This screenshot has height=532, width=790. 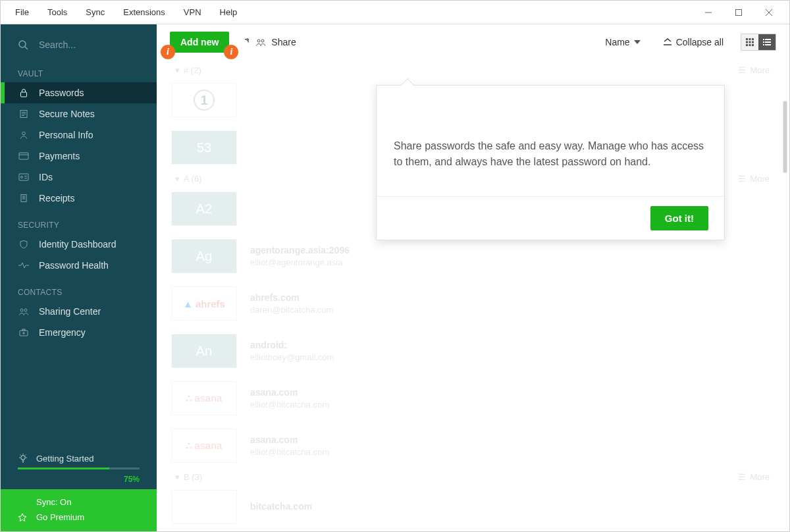 I want to click on sidebar-item-identity-dashboard: Identity Dashboard, so click(x=79, y=244).